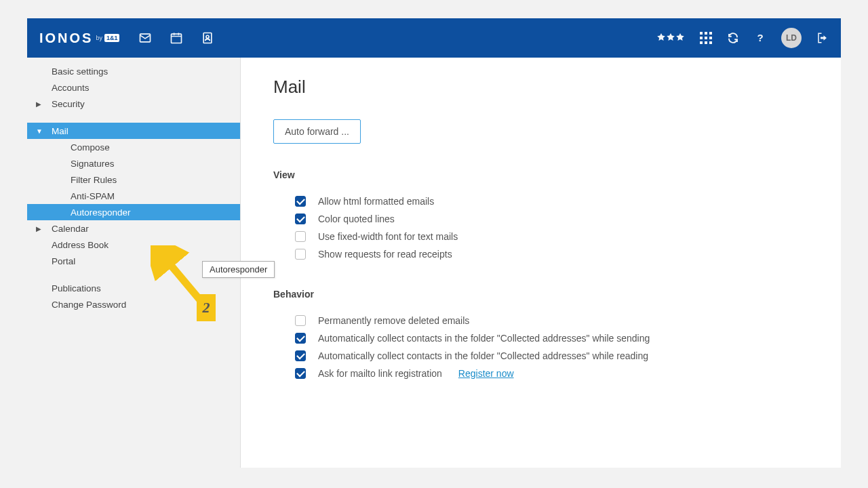  Describe the element at coordinates (357, 219) in the screenshot. I see `option-label: Color quoted lines` at that location.